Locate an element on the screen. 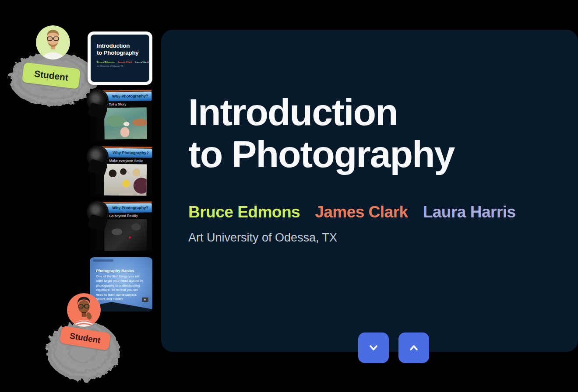 The height and width of the screenshot is (392, 578). previous-slide-button is located at coordinates (414, 348).